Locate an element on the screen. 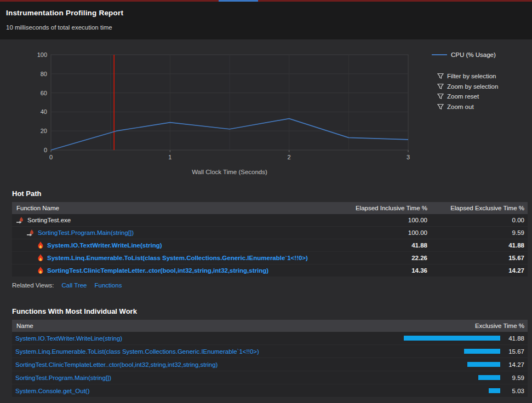 Image resolution: width=532 pixels, height=403 pixels. hot-path-heading: Hot Path is located at coordinates (272, 194).